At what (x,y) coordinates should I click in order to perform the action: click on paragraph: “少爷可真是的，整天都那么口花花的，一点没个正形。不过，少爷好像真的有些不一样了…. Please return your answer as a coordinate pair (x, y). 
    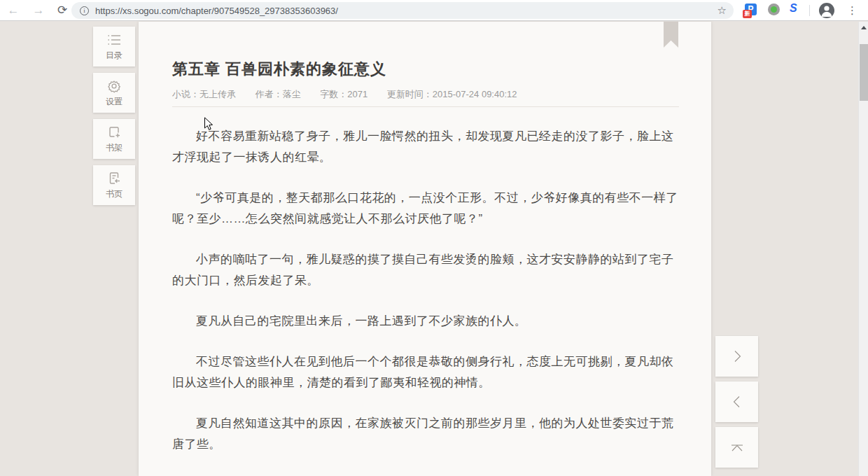
    Looking at the image, I should click on (426, 209).